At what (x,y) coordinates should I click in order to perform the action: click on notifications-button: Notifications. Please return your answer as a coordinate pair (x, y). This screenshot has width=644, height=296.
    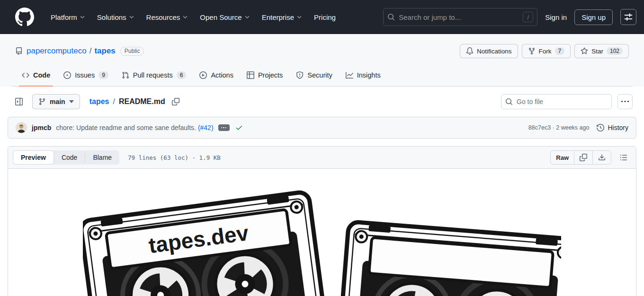
    Looking at the image, I should click on (489, 51).